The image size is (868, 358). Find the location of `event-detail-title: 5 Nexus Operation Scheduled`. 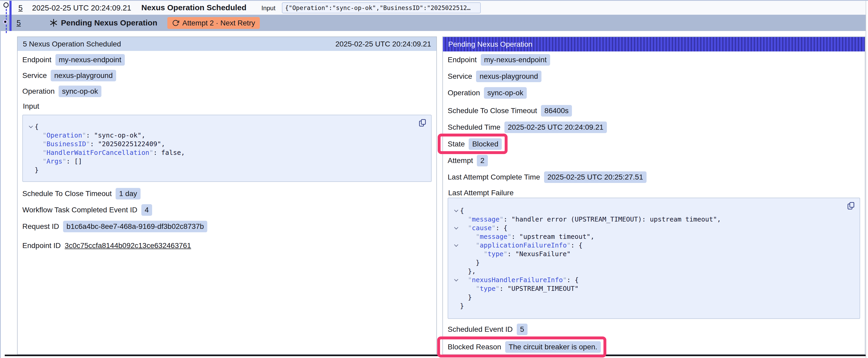

event-detail-title: 5 Nexus Operation Scheduled is located at coordinates (72, 44).